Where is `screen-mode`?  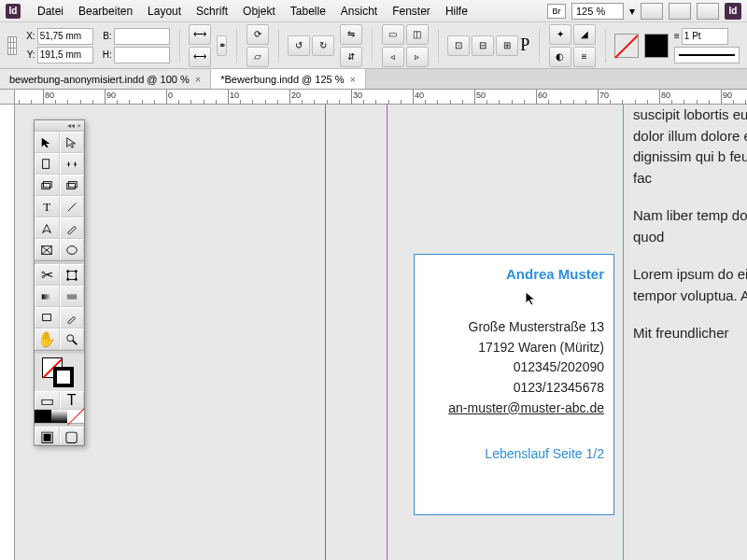 screen-mode is located at coordinates (680, 11).